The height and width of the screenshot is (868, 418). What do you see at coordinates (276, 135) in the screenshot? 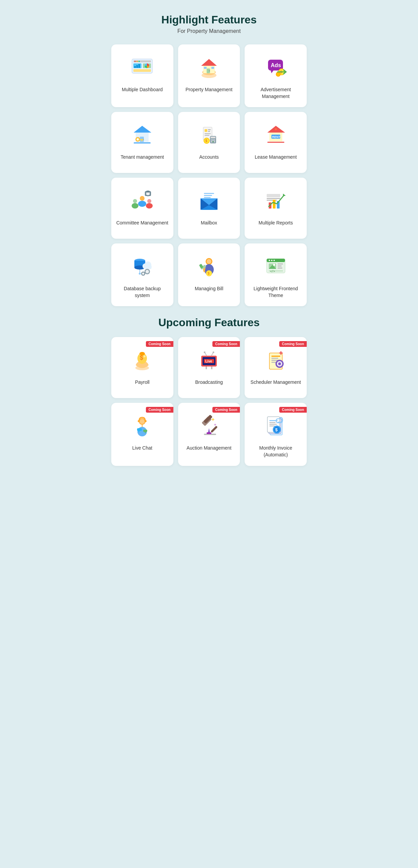
I see `lease-icon: RENT` at bounding box center [276, 135].